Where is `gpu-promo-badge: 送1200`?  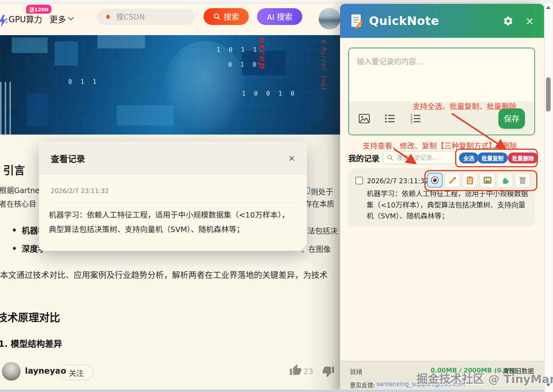
gpu-promo-badge: 送1200 is located at coordinates (39, 9).